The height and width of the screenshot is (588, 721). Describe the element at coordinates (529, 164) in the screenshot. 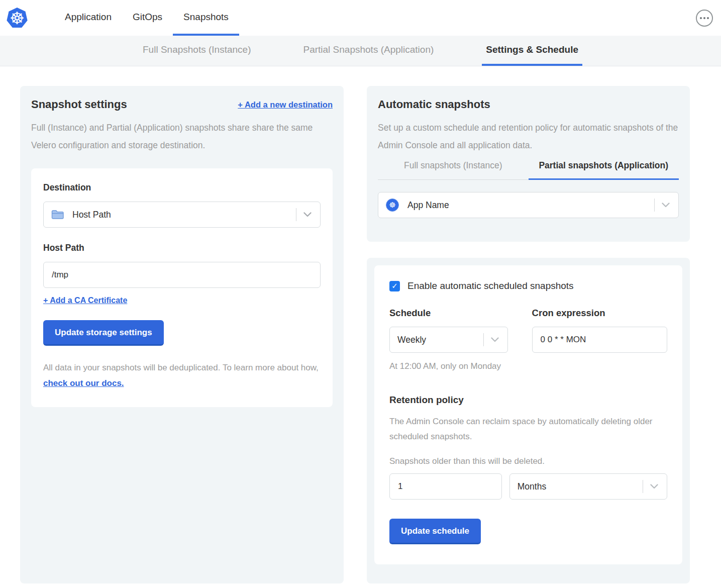

I see `automatic-snapshots-panel: Automatic snapshots Set up a custom sche…` at that location.